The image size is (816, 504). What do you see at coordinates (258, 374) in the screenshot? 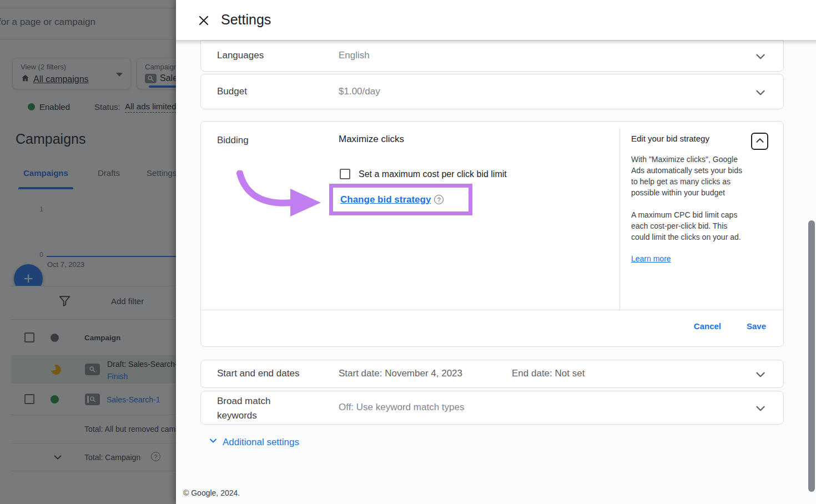
I see `dates-label: Start and end dates` at bounding box center [258, 374].